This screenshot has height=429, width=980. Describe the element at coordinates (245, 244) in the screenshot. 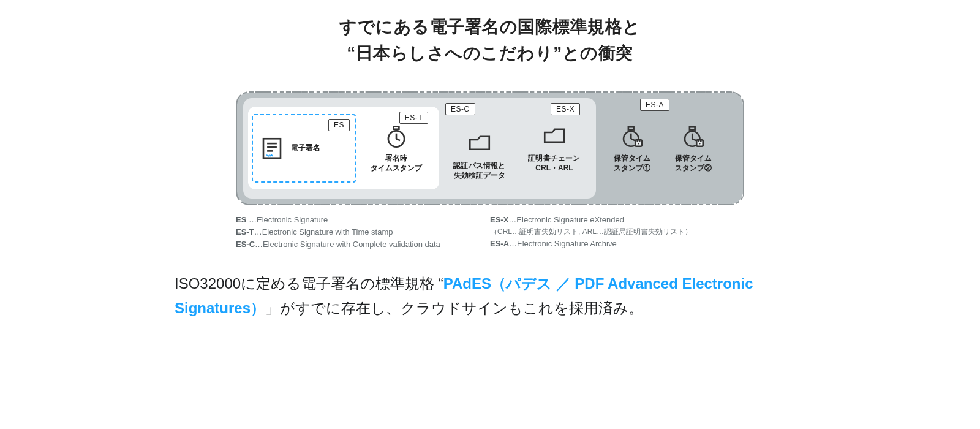

I see `legend-esc-key: ES-C` at that location.